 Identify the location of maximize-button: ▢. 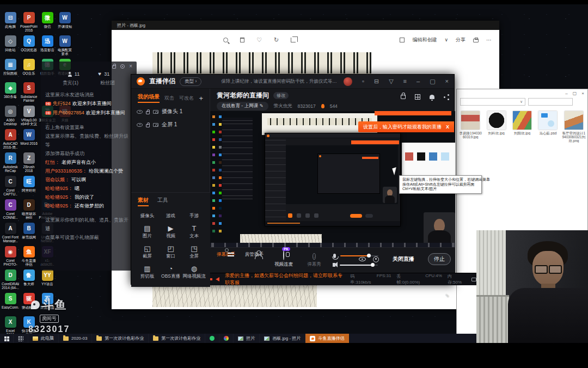
(432, 82).